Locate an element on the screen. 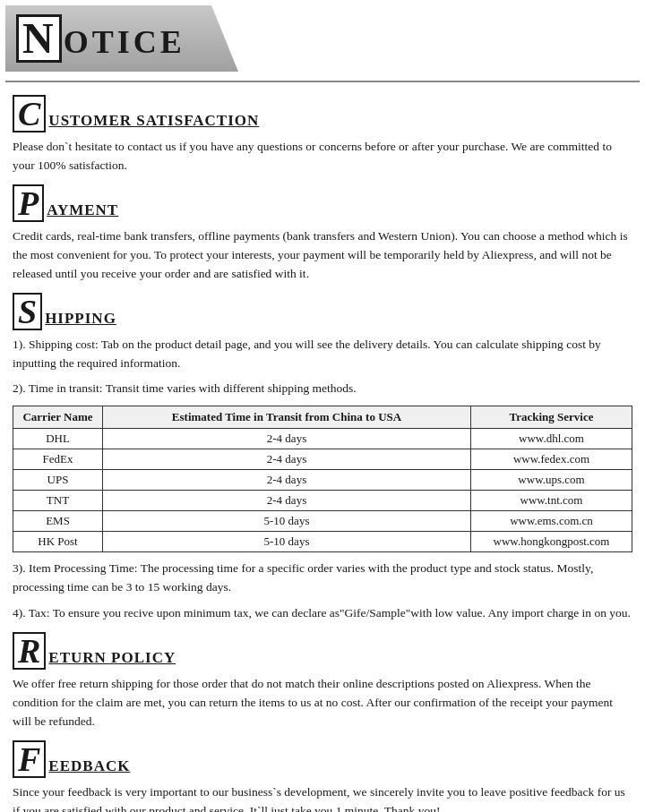 This screenshot has height=812, width=645. notice-title: N otice is located at coordinates (100, 38).